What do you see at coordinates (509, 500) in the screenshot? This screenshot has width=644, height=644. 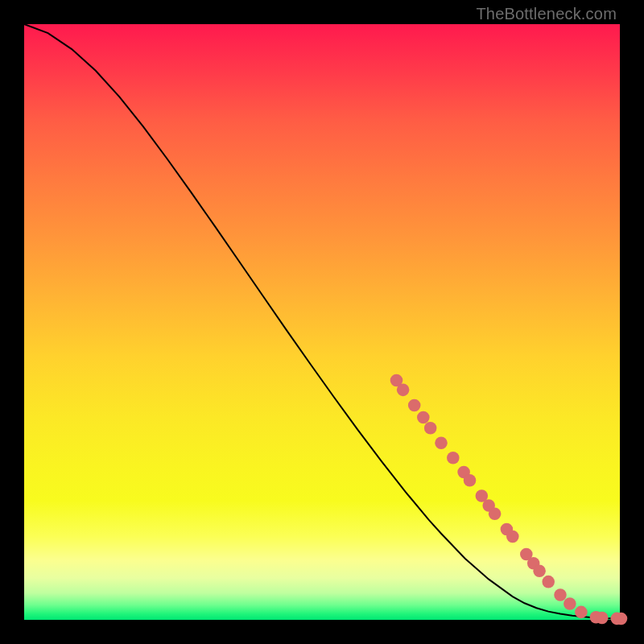 I see `curve-markers` at bounding box center [509, 500].